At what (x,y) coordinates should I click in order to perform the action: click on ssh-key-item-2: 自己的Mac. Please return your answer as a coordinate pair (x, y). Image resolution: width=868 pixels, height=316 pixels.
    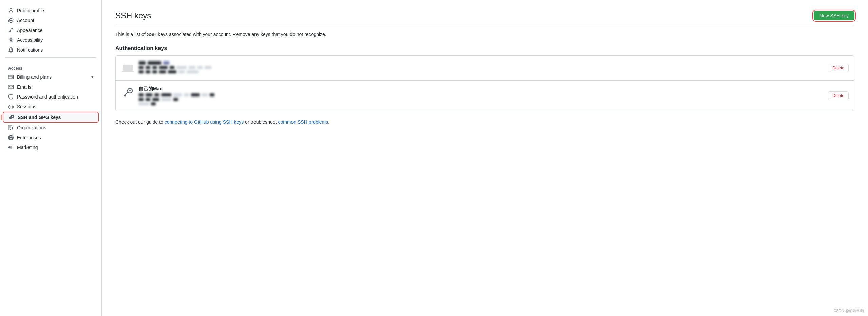
    Looking at the image, I should click on (485, 95).